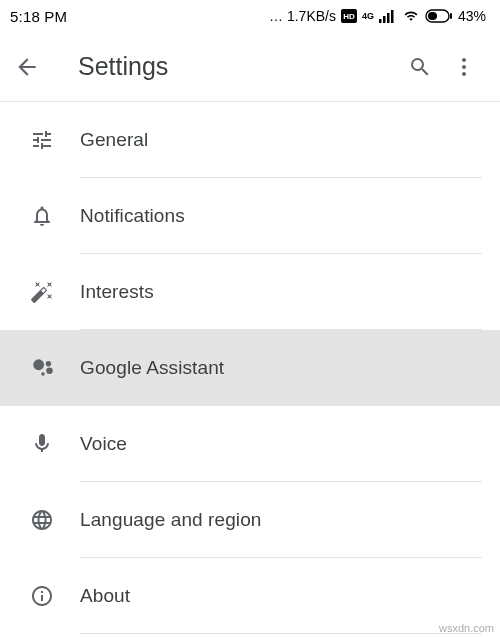 This screenshot has width=500, height=638. I want to click on settings-item-about: About, so click(250, 596).